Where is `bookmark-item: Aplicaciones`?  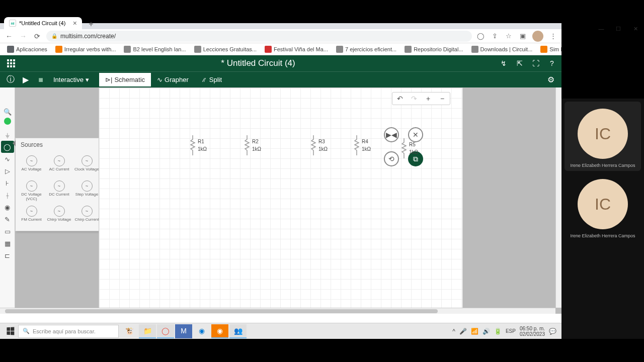 bookmark-item: Aplicaciones is located at coordinates (27, 49).